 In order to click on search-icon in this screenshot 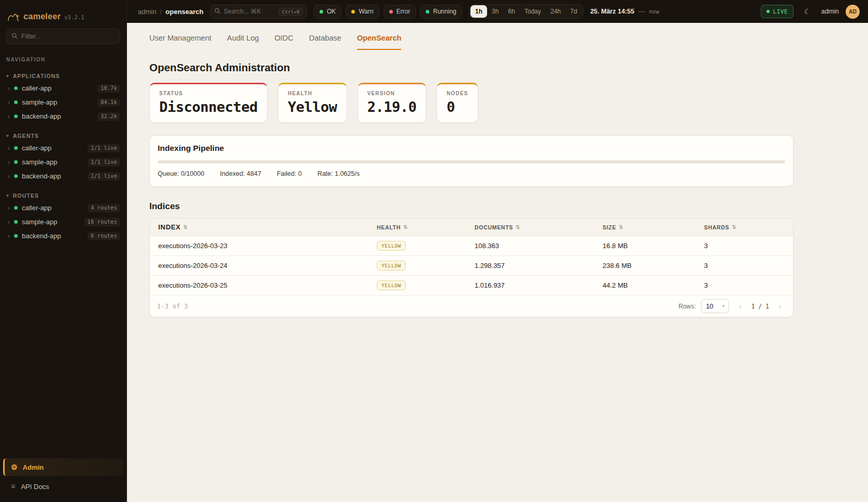, I will do `click(218, 11)`.